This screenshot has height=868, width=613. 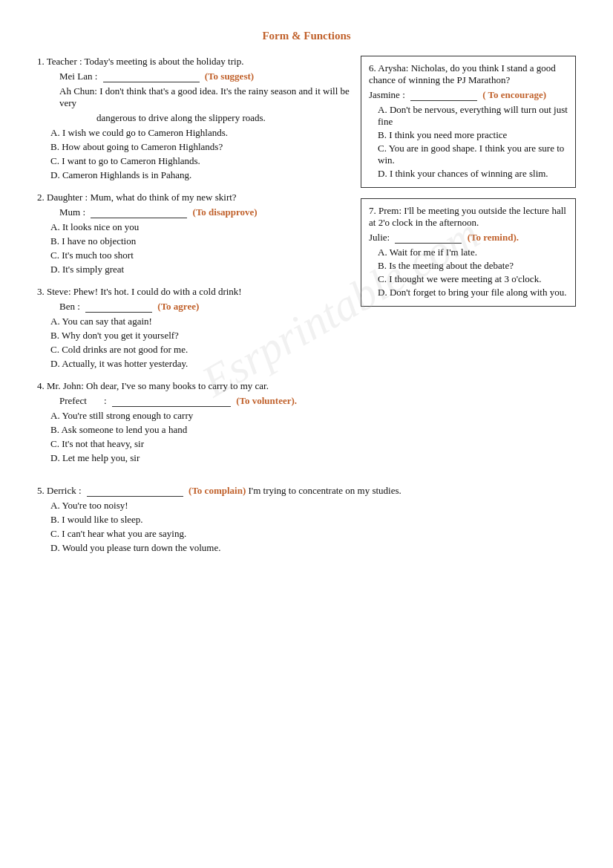 What do you see at coordinates (313, 548) in the screenshot?
I see `q5-optD: D. Would you please turn down the volume…` at bounding box center [313, 548].